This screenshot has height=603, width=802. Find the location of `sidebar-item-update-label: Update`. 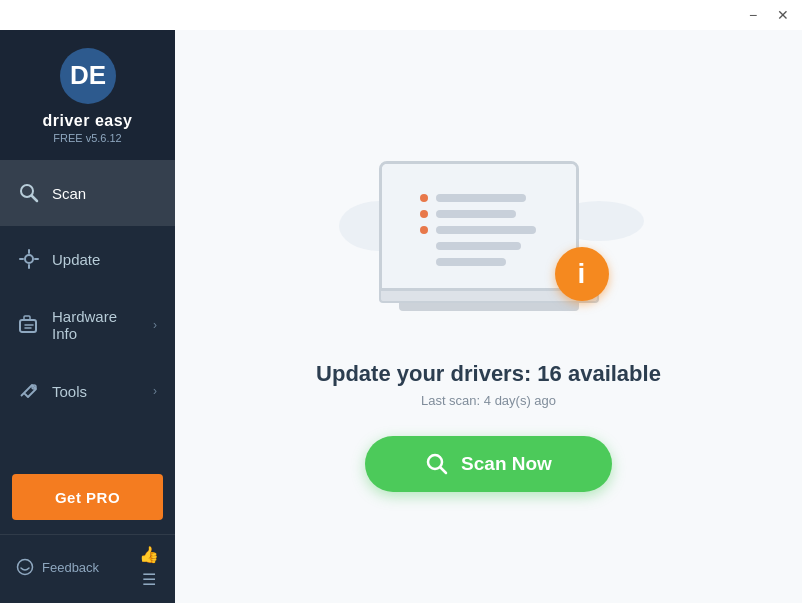

sidebar-item-update-label: Update is located at coordinates (76, 260).